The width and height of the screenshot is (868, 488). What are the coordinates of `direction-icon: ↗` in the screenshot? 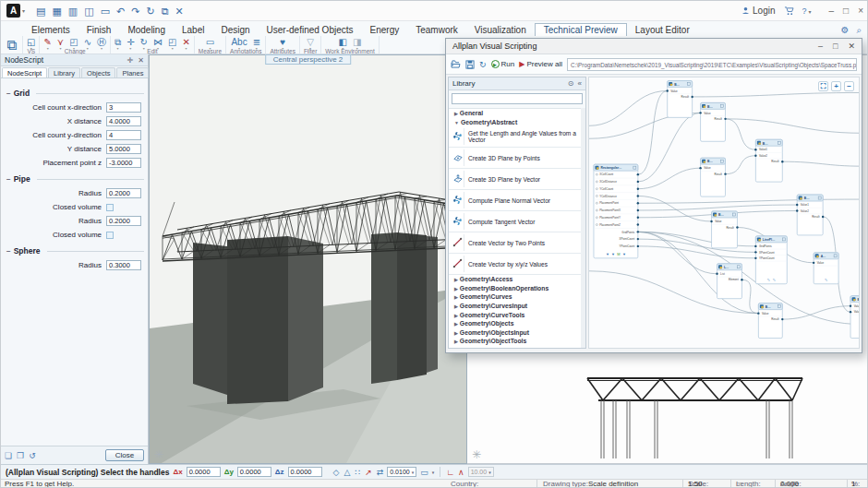 It's located at (368, 472).